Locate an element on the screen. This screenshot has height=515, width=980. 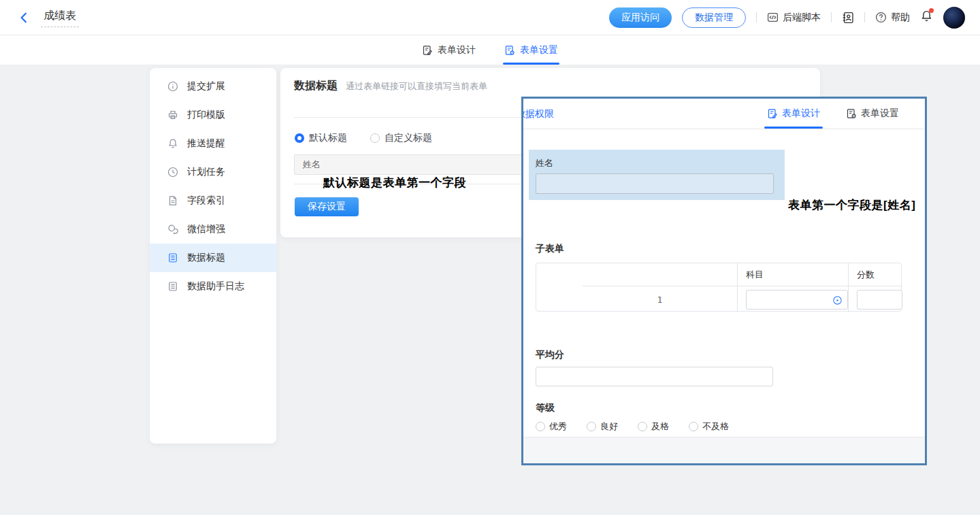
column-header-subject: 科目 is located at coordinates (794, 275).